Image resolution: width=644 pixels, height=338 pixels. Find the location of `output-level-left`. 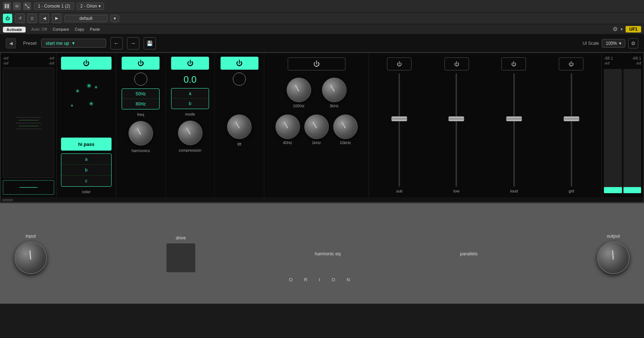

output-level-left is located at coordinates (613, 190).